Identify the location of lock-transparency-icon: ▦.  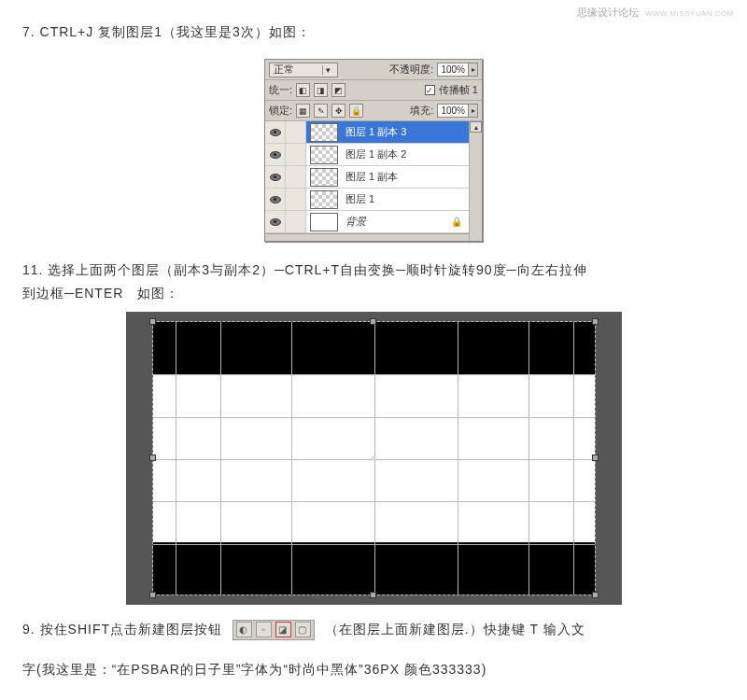
(303, 110).